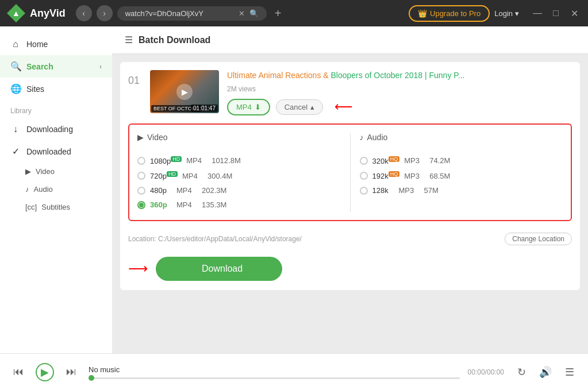  What do you see at coordinates (364, 191) in the screenshot?
I see `radio-128k` at bounding box center [364, 191].